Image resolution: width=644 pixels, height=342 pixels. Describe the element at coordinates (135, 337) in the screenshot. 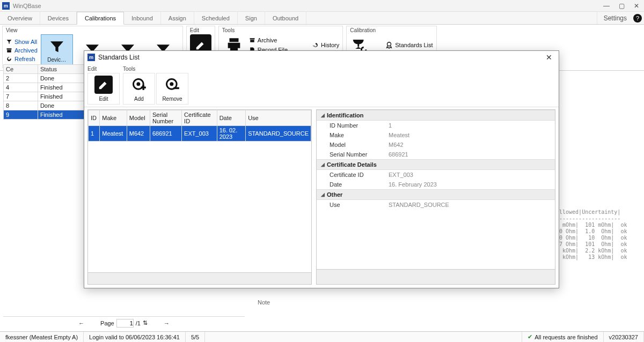

I see `status-login: Login valid to 06/06/2023 16:36:41` at that location.